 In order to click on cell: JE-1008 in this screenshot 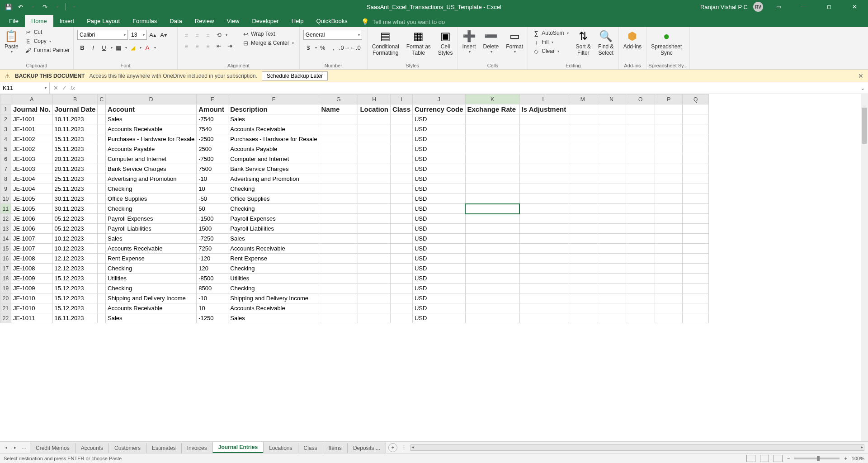, I will do `click(32, 259)`.